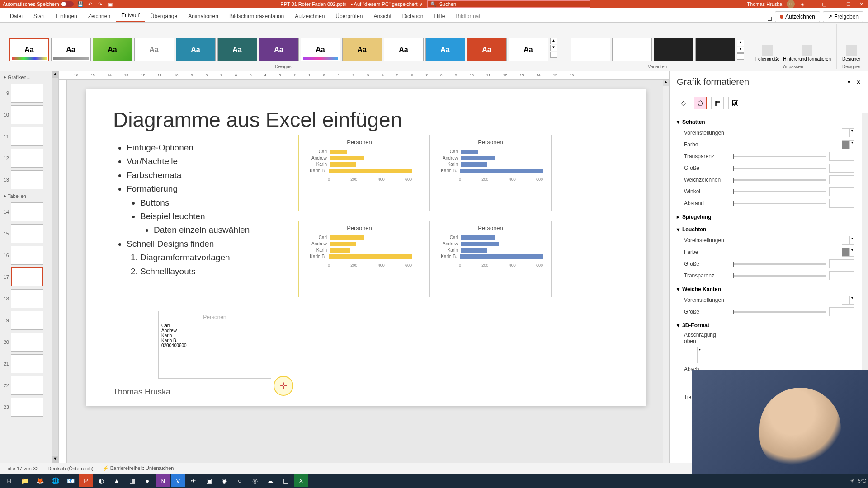 The width and height of the screenshot is (868, 488). Describe the element at coordinates (413, 16) in the screenshot. I see `tab-dictation: Dictation` at that location.